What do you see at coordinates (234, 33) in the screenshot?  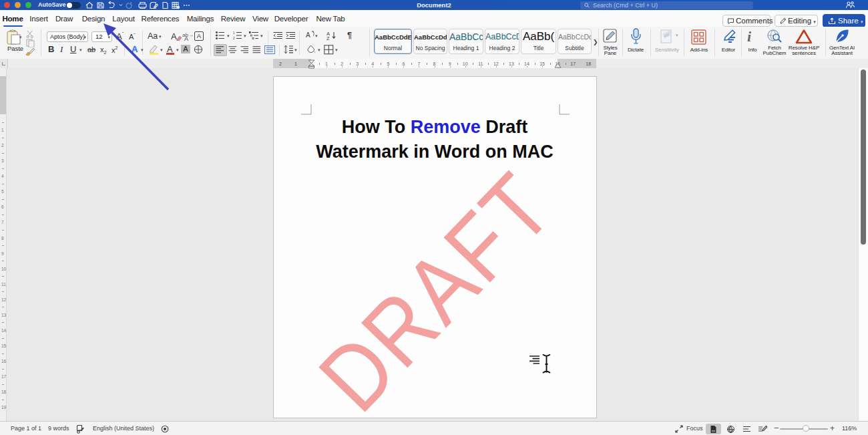 I see `svg-text: 1` at bounding box center [234, 33].